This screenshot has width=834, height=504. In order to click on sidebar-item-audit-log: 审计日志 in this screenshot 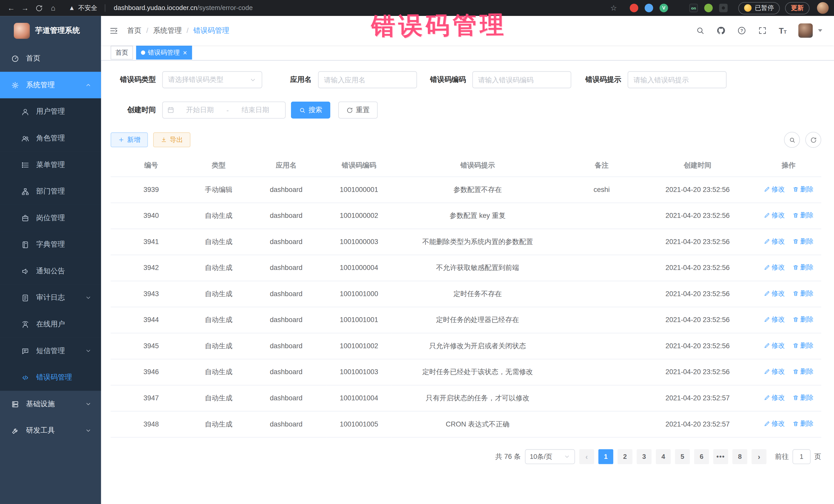, I will do `click(51, 298)`.